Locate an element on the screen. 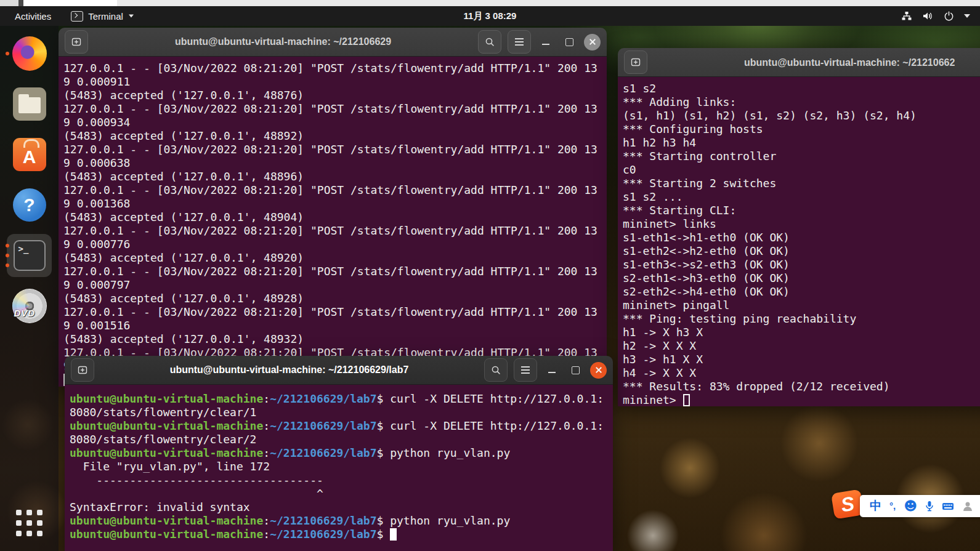 This screenshot has width=980, height=551. titlebar-mininet: ubuntu@ubuntu-virtual-machine: ~/2121066… is located at coordinates (799, 63).